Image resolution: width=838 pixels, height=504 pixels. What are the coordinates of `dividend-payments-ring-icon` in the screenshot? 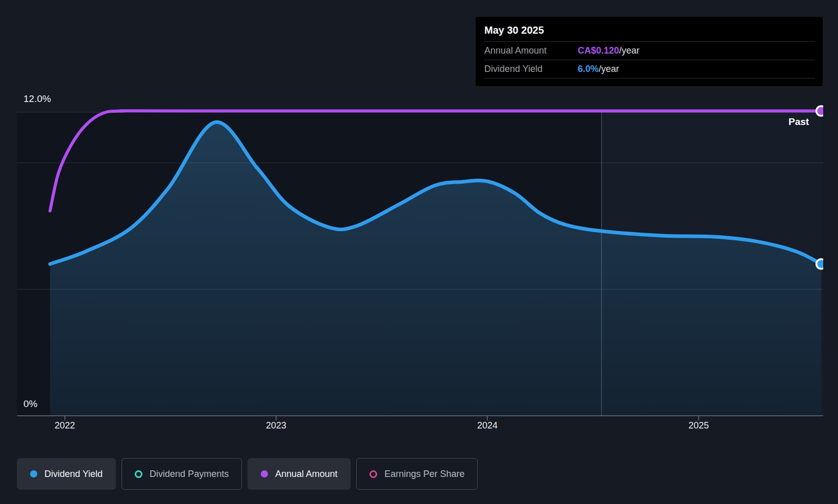 It's located at (139, 474).